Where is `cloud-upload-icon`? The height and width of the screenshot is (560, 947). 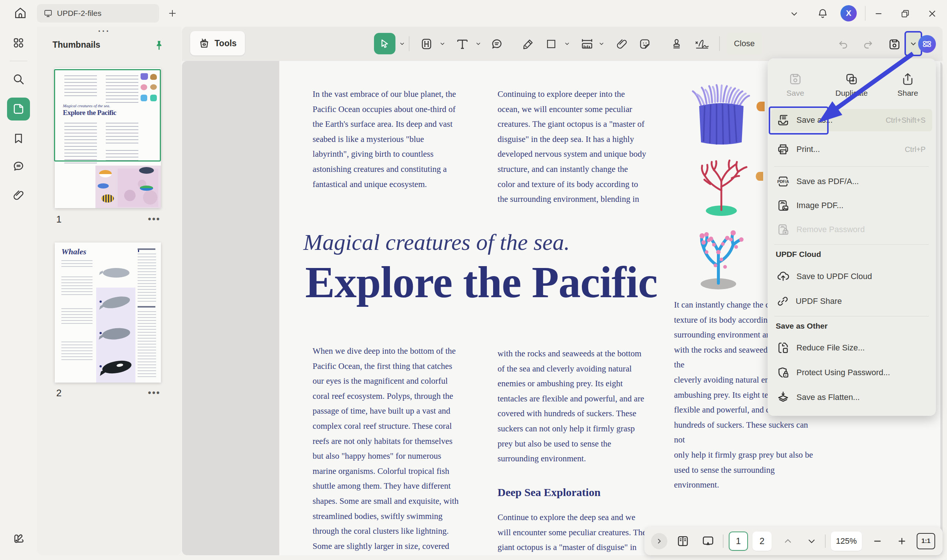
cloud-upload-icon is located at coordinates (783, 276).